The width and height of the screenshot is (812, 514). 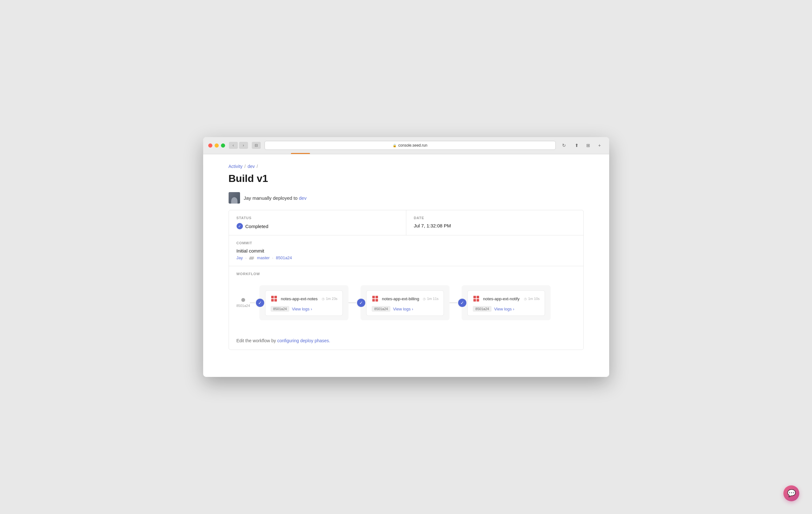 I want to click on service-2-icon, so click(x=375, y=299).